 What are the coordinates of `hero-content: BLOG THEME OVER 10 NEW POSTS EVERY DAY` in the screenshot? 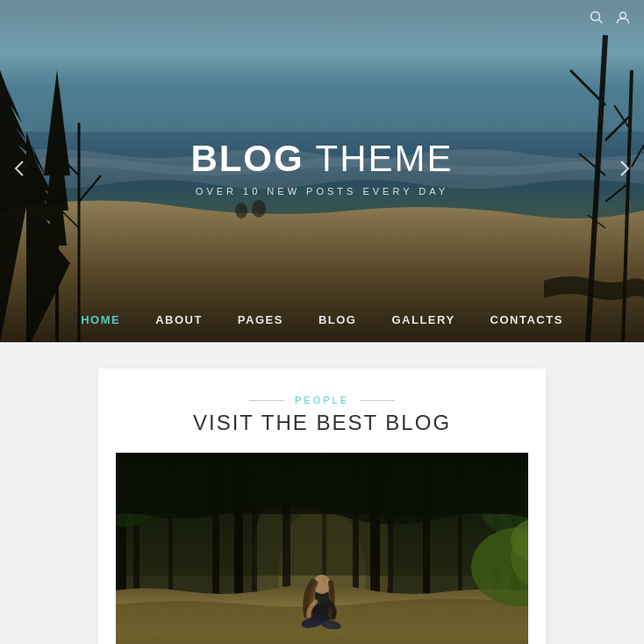 It's located at (321, 168).